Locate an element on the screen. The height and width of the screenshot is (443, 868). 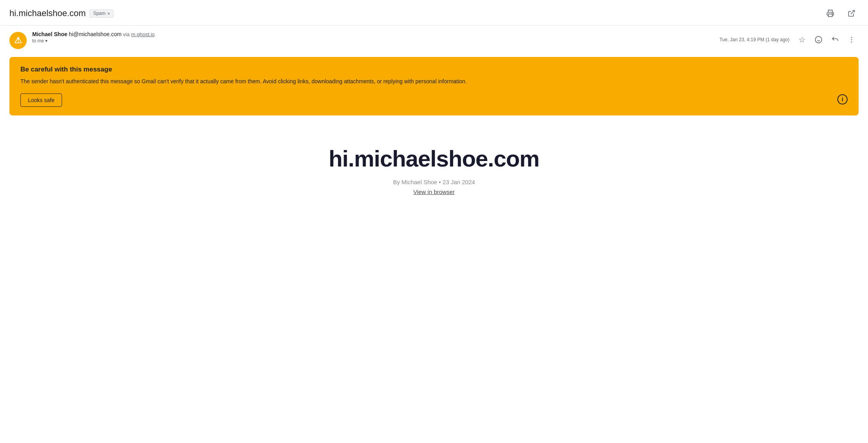
info-icon-button: i is located at coordinates (842, 99).